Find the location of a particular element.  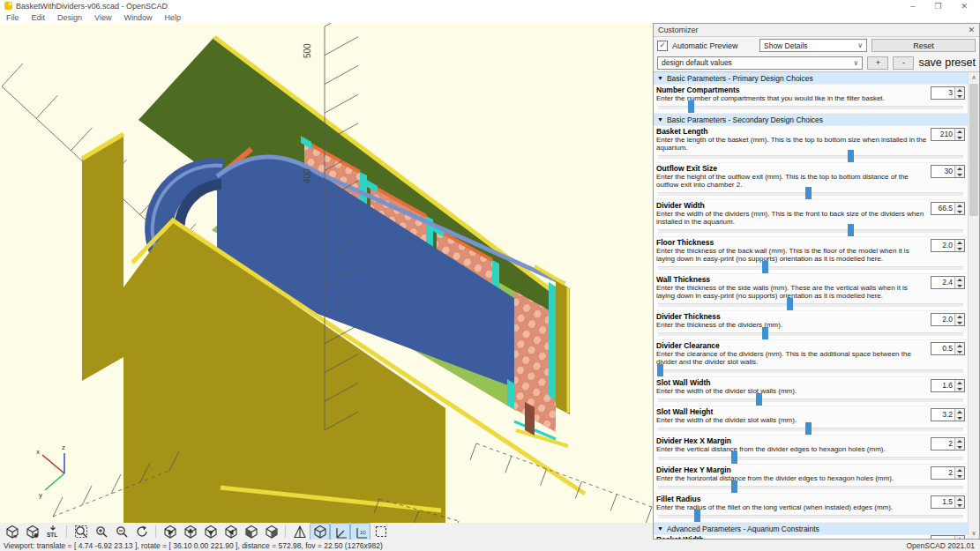

remove-preset-button: - is located at coordinates (903, 63).